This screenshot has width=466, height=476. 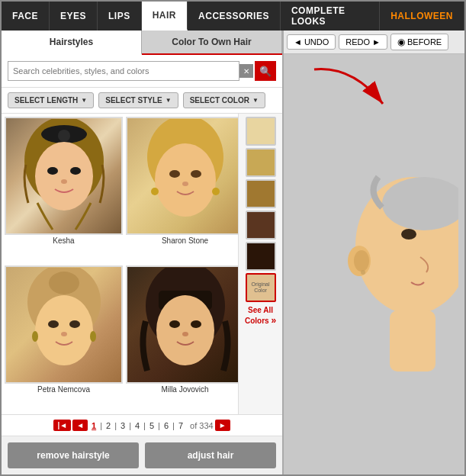 I want to click on hair-name-kesha: Kesha, so click(x=63, y=241).